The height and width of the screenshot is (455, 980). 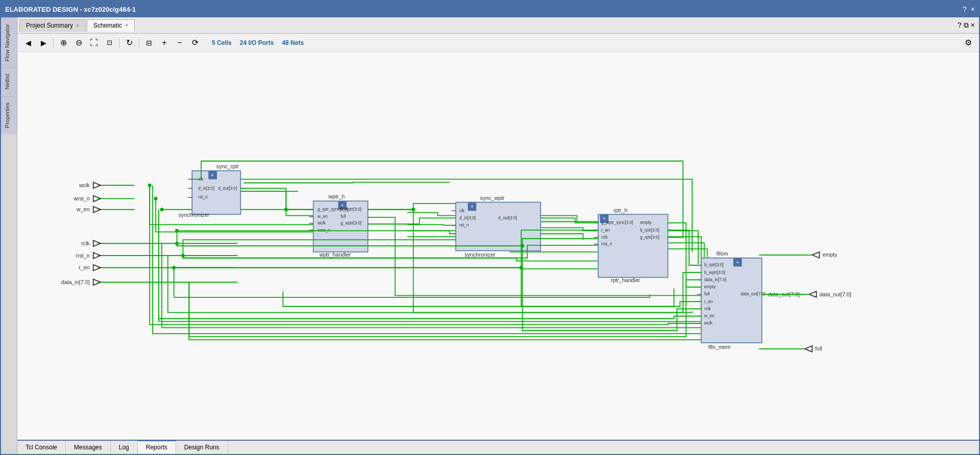 I want to click on svg-text: wptr_h, so click(x=337, y=196).